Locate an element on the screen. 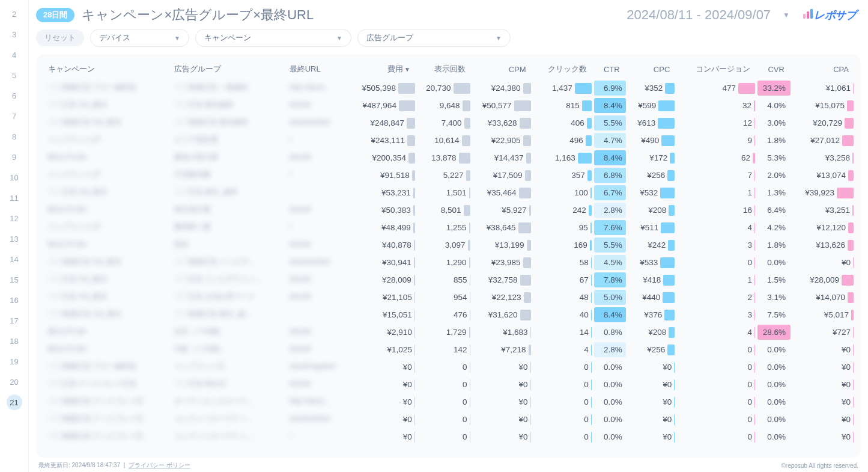  col-cpc: CPC is located at coordinates (652, 70).